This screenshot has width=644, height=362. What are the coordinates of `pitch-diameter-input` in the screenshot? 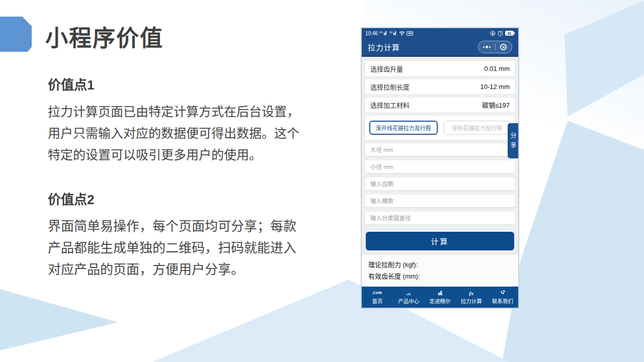 It's located at (440, 218).